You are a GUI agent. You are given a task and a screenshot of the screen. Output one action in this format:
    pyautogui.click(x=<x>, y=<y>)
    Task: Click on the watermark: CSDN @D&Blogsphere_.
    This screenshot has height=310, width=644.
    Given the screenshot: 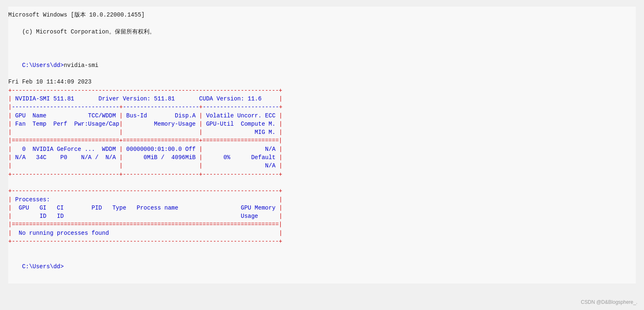 What is the action you would take?
    pyautogui.click(x=609, y=302)
    